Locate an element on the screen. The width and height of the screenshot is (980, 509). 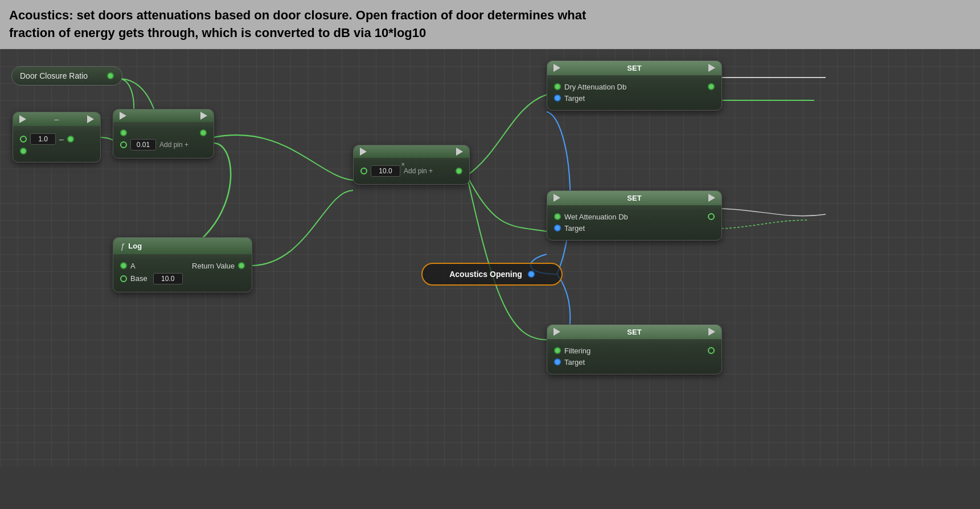
max-in2-pin is located at coordinates (124, 145).